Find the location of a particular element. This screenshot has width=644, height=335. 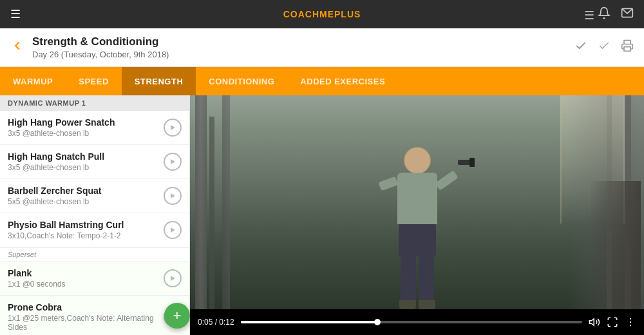

person-legs is located at coordinates (417, 279).